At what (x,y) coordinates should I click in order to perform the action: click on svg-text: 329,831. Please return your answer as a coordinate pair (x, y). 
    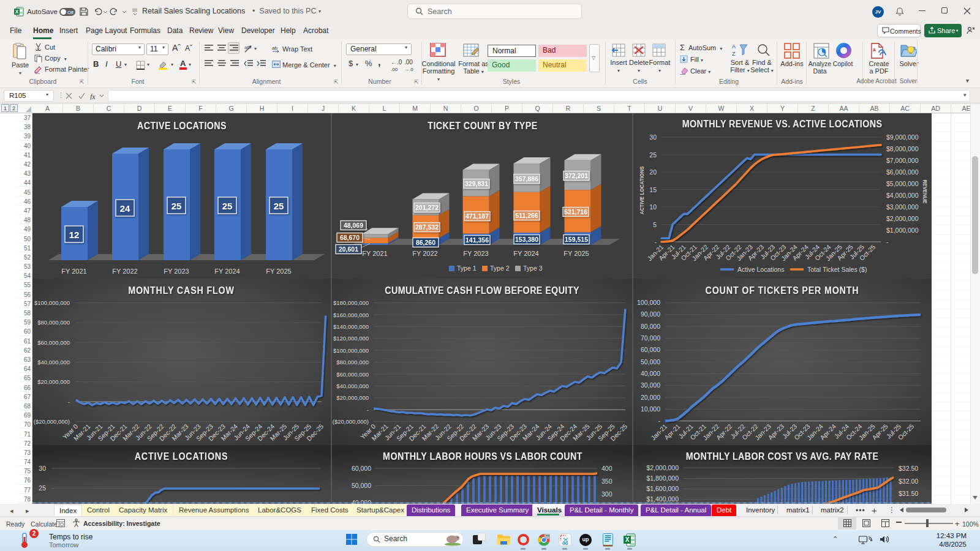
    Looking at the image, I should click on (477, 184).